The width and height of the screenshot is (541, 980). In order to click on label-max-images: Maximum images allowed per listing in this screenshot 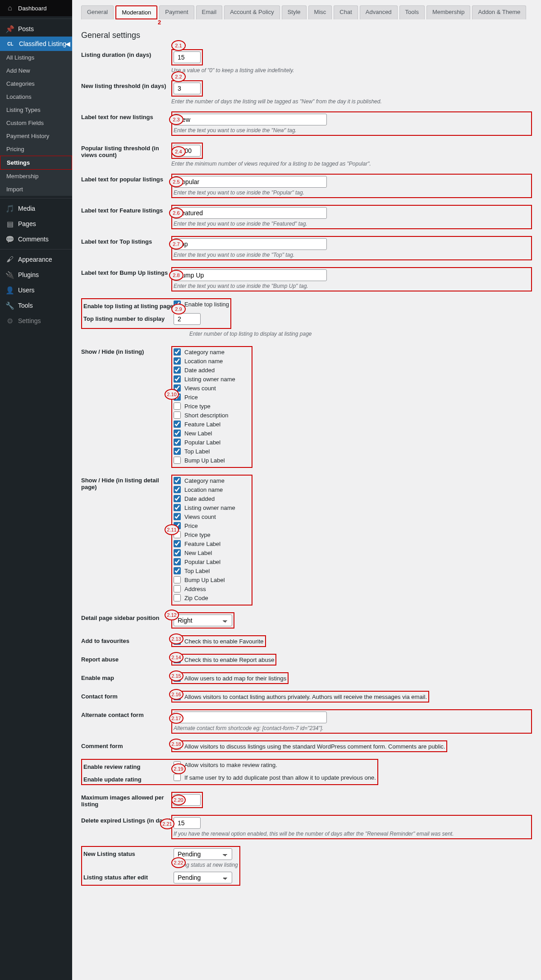, I will do `click(126, 800)`.